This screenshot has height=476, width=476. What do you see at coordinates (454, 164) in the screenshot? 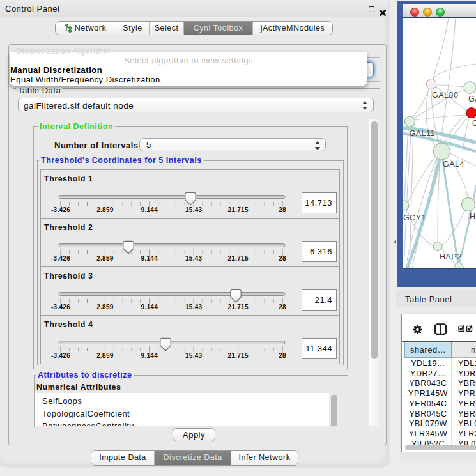
I see `svg-text: GAL4` at bounding box center [454, 164].